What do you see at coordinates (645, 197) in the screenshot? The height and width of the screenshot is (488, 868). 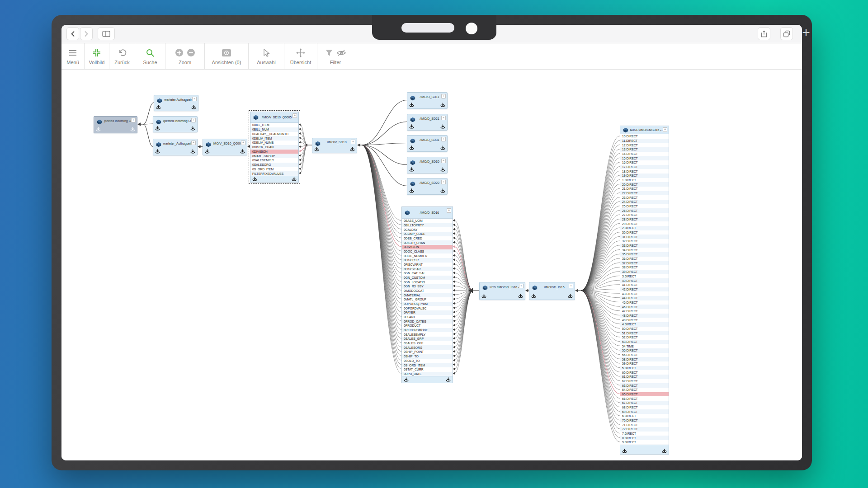 I see `field-row: 23.DIRECT` at bounding box center [645, 197].